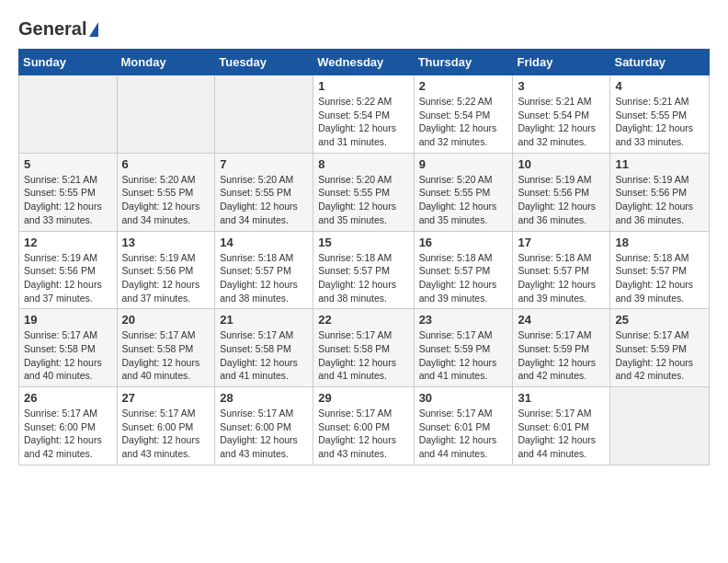 This screenshot has width=728, height=563. Describe the element at coordinates (265, 63) in the screenshot. I see `weekday-header-tuesday: Tuesday` at that location.